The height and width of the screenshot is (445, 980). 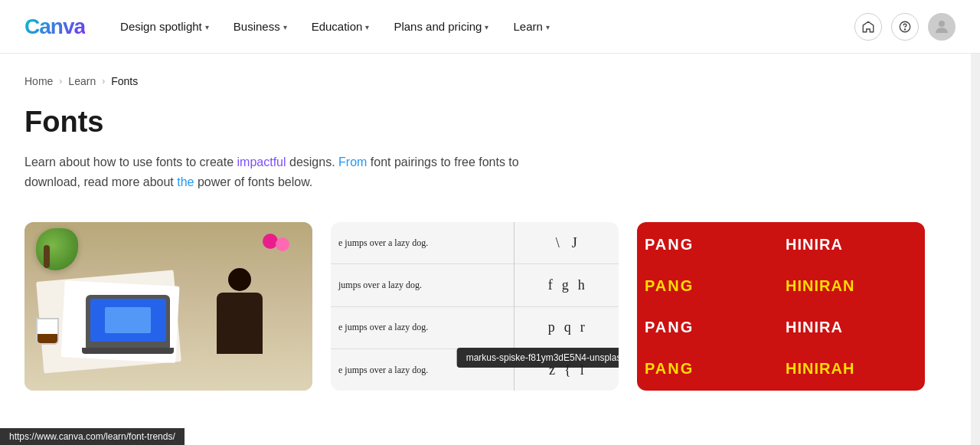 I want to click on card-3-grid: PANG HINIRA PANG HINIRAN PANG HINIRA PAN…, so click(x=781, y=306).